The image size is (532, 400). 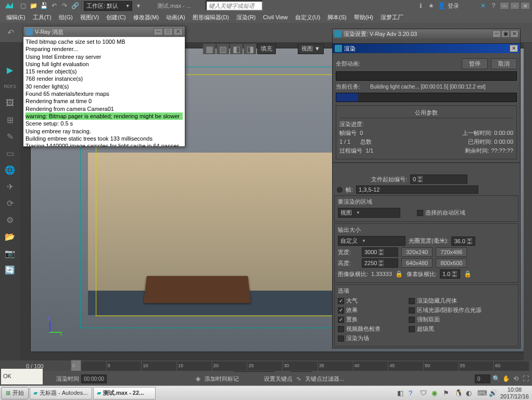 I want to click on user-icon: 👤, so click(x=441, y=6).